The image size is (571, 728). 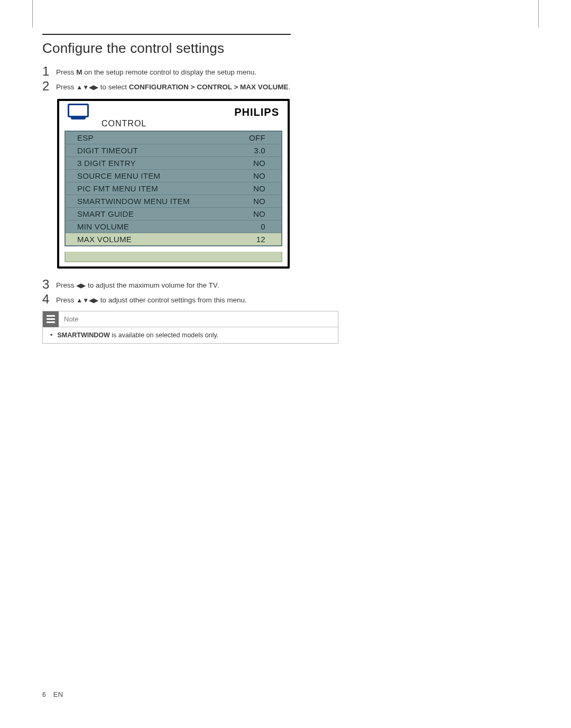 What do you see at coordinates (545, 14) in the screenshot?
I see `crop-mark-right` at bounding box center [545, 14].